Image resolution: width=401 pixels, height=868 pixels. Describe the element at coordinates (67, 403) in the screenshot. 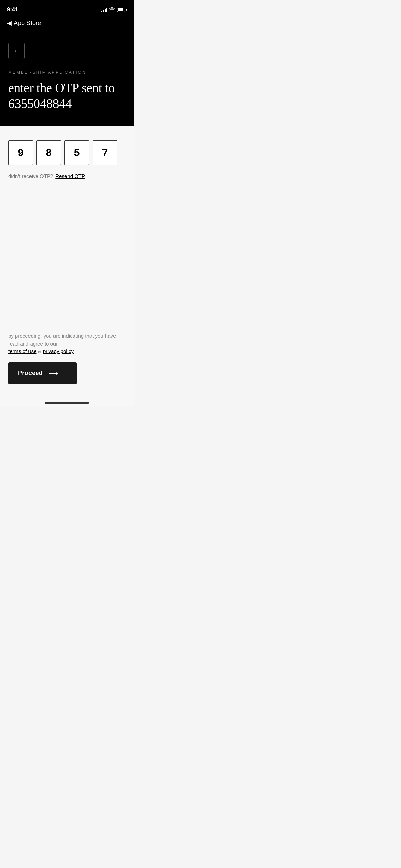

I see `home-bar` at that location.